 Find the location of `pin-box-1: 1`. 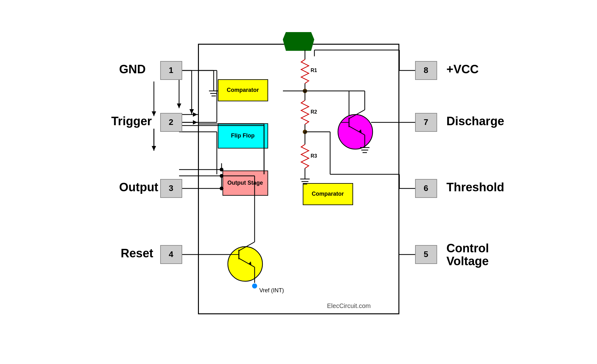

pin-box-1: 1 is located at coordinates (171, 70).